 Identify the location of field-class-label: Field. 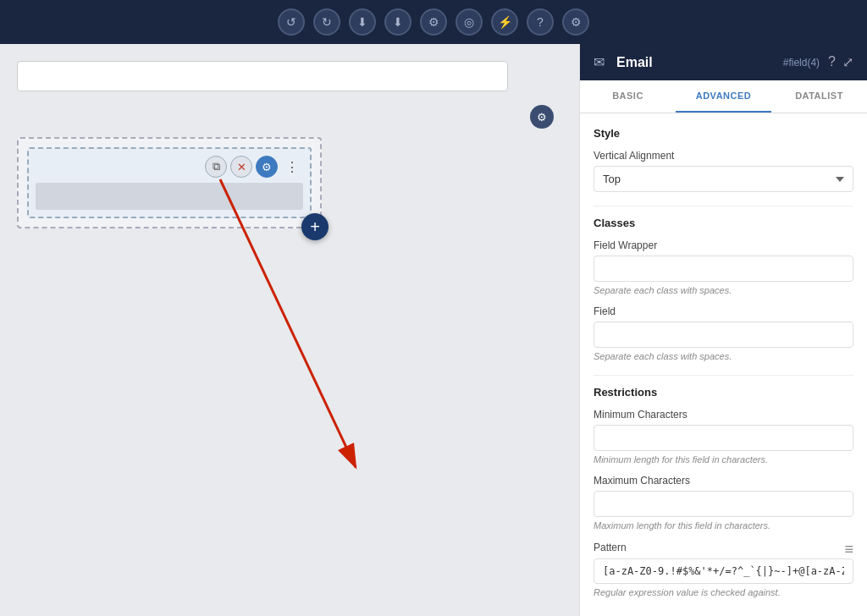
(723, 311).